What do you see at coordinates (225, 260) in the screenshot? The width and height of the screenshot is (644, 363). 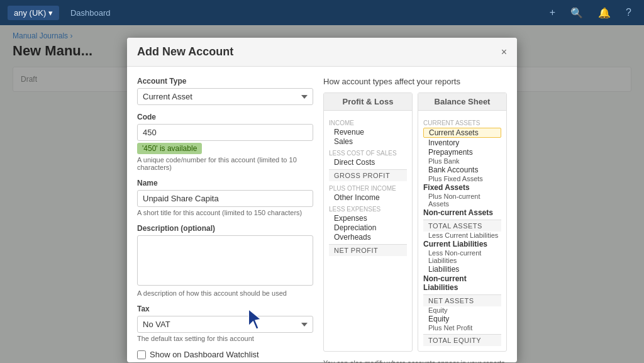 I see `description-group: Description (optional) A description of …` at bounding box center [225, 260].